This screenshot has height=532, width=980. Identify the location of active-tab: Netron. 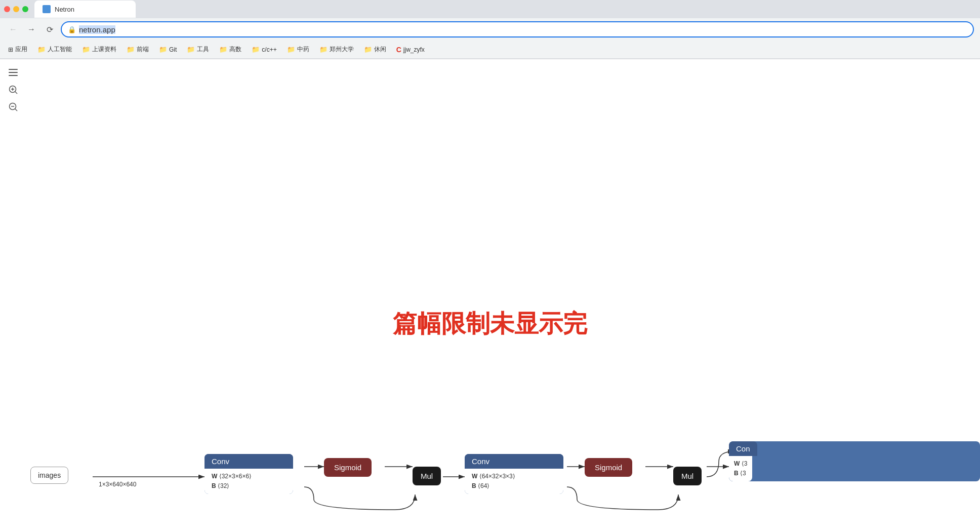
(85, 9).